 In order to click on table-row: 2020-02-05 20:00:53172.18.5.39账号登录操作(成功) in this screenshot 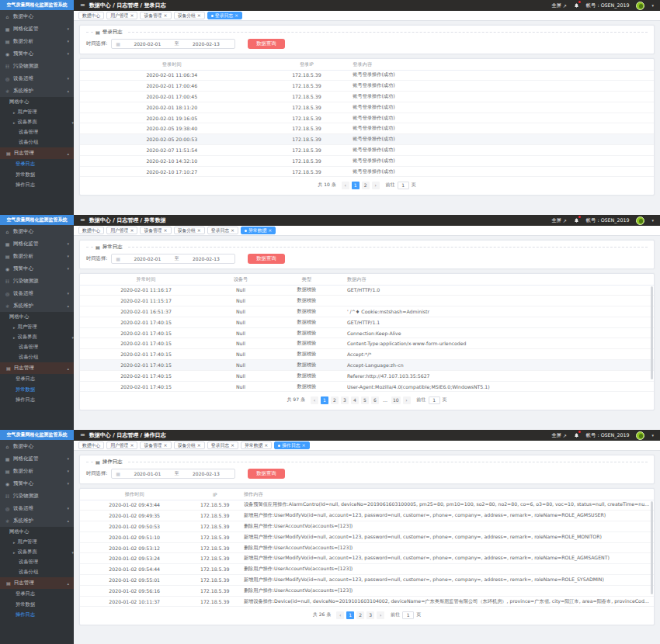, I will do `click(366, 140)`.